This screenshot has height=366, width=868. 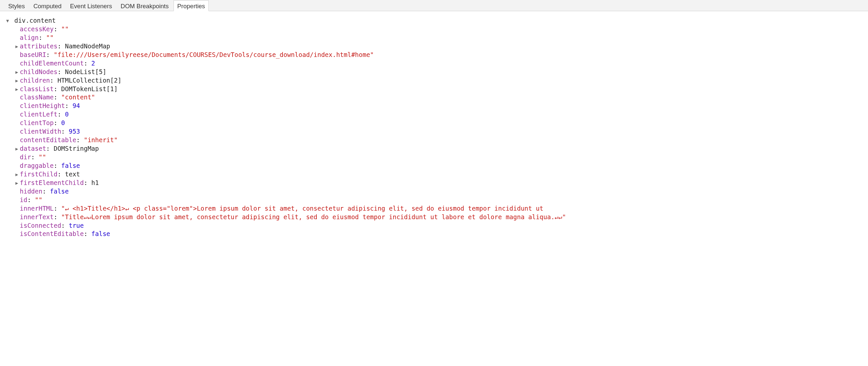 What do you see at coordinates (434, 89) in the screenshot?
I see `property-row: ▶classList: DOMTokenList[1]` at bounding box center [434, 89].